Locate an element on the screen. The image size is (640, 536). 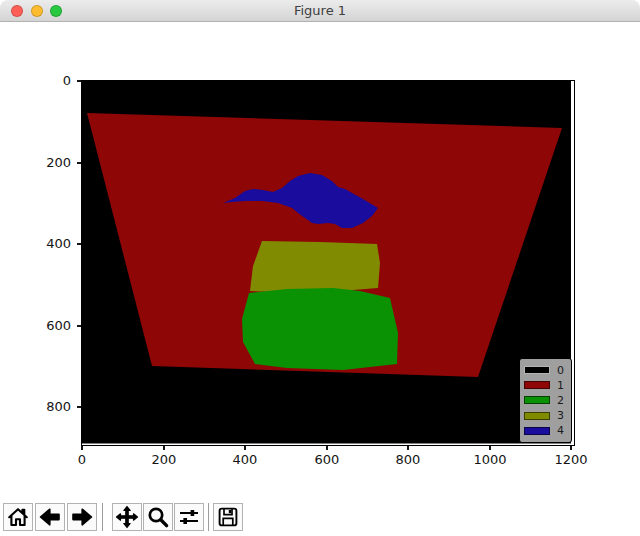
home-icon is located at coordinates (18, 517).